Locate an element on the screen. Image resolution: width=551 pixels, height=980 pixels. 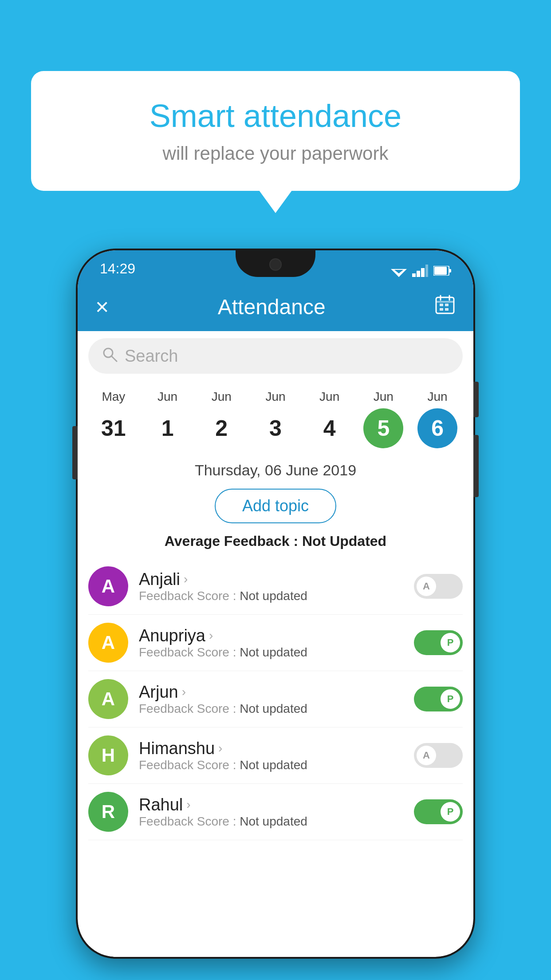
close-button: × is located at coordinates (102, 307).